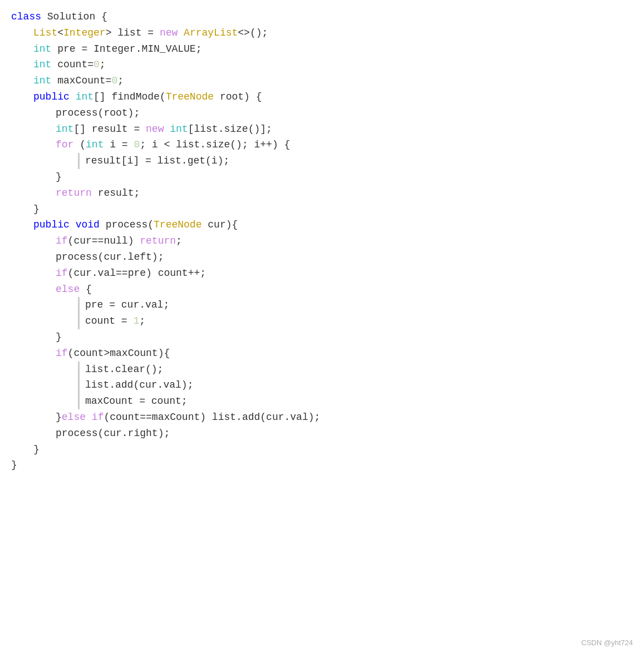 This screenshot has height=658, width=644. What do you see at coordinates (127, 305) in the screenshot?
I see `code-token: pre = cur.val;` at bounding box center [127, 305].